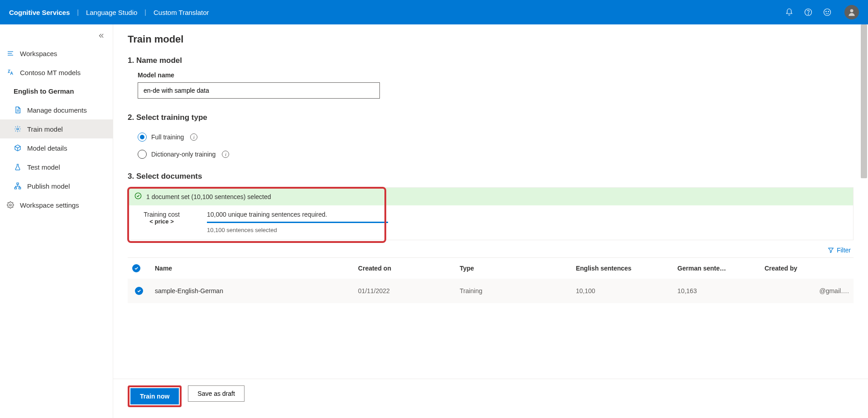  I want to click on selection-summary-text: 1 document set (10,100 sentences) select…, so click(209, 197).